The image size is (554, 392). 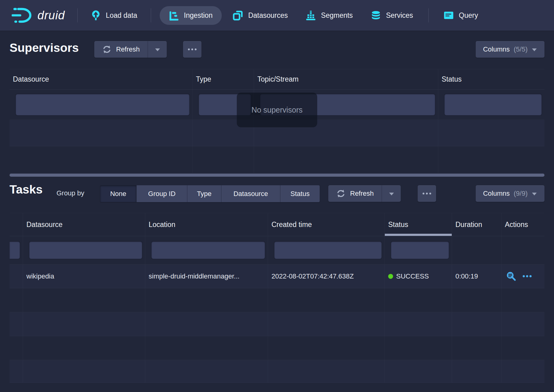 What do you see at coordinates (23, 15) in the screenshot?
I see `druid-logo-icon` at bounding box center [23, 15].